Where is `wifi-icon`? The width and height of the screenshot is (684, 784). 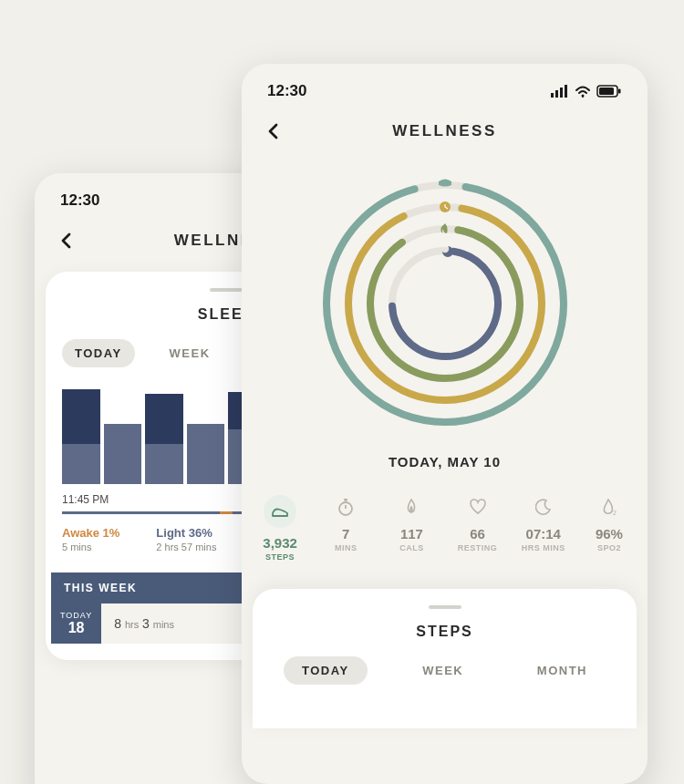
wifi-icon is located at coordinates (583, 91).